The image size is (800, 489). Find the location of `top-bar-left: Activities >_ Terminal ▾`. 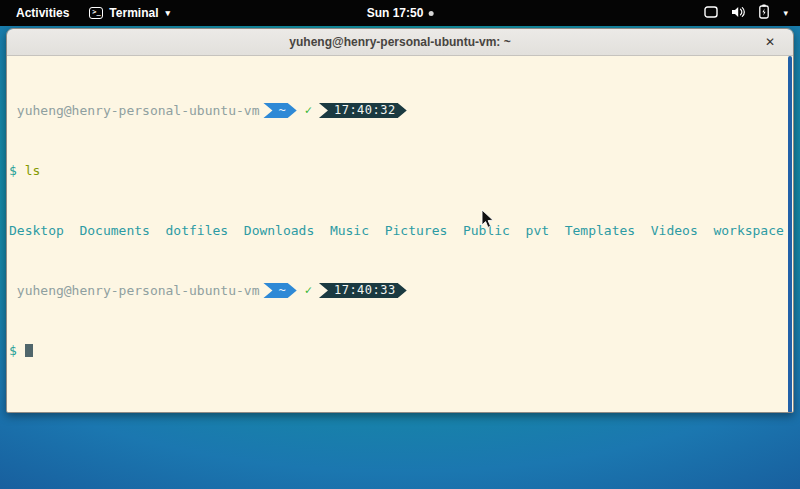

top-bar-left: Activities >_ Terminal ▾ is located at coordinates (85, 13).